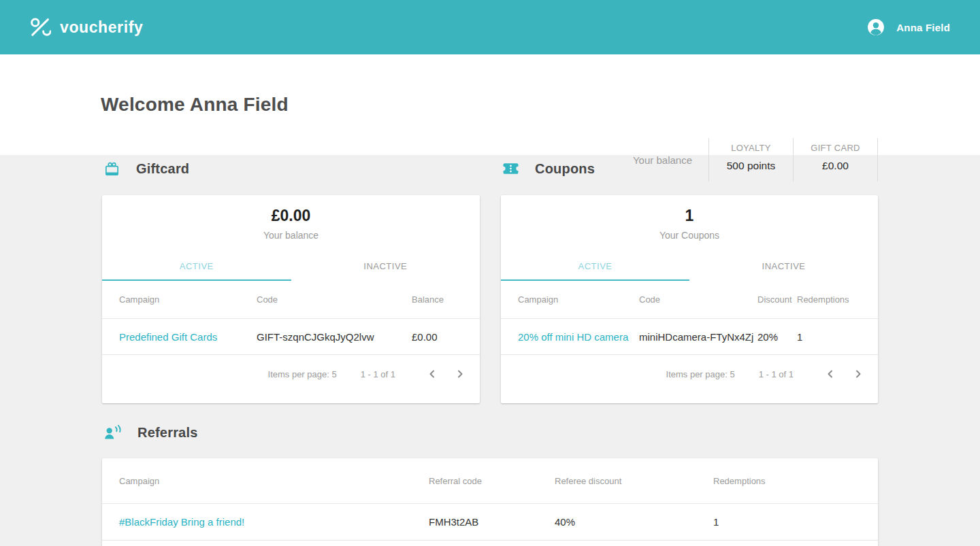 The image size is (980, 546). Describe the element at coordinates (689, 218) in the screenshot. I see `coupons-summary: 1 Your Coupons` at that location.